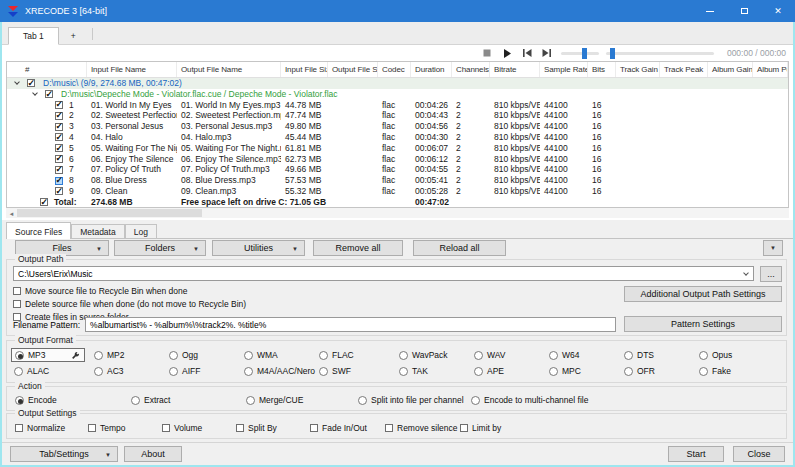 The width and height of the screenshot is (795, 467). Describe the element at coordinates (358, 248) in the screenshot. I see `remove-all-button: Remove all` at that location.